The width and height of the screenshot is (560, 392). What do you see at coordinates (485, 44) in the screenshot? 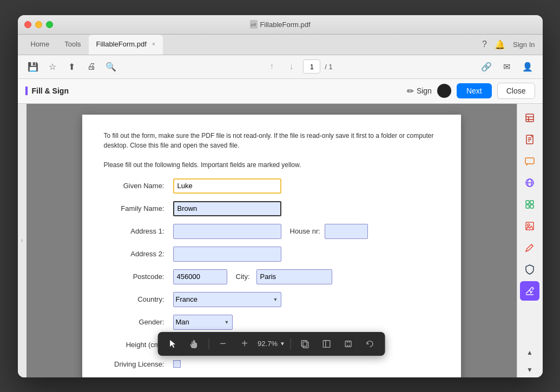
I see `help-icon: ?` at bounding box center [485, 44].